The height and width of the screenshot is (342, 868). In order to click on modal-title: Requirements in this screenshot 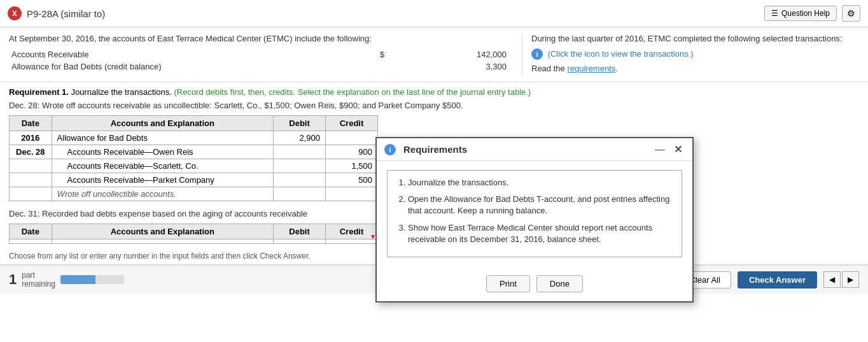, I will do `click(435, 149)`.